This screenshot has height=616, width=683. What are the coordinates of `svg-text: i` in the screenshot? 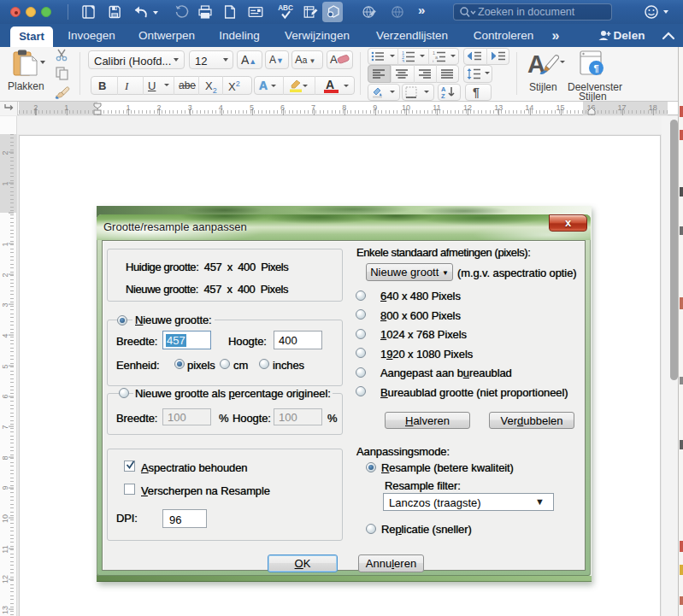 It's located at (433, 62).